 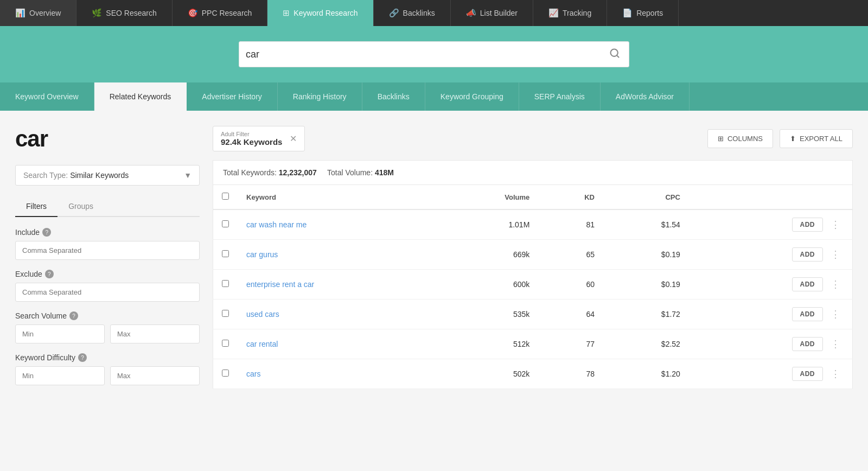 I want to click on add-button-0: ADD, so click(x=808, y=225).